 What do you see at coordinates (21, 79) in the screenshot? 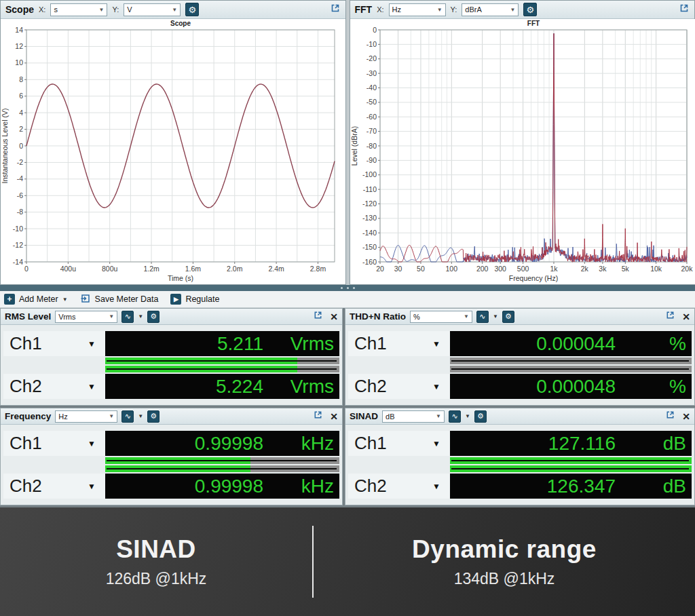
I see `svg-text: 8` at bounding box center [21, 79].